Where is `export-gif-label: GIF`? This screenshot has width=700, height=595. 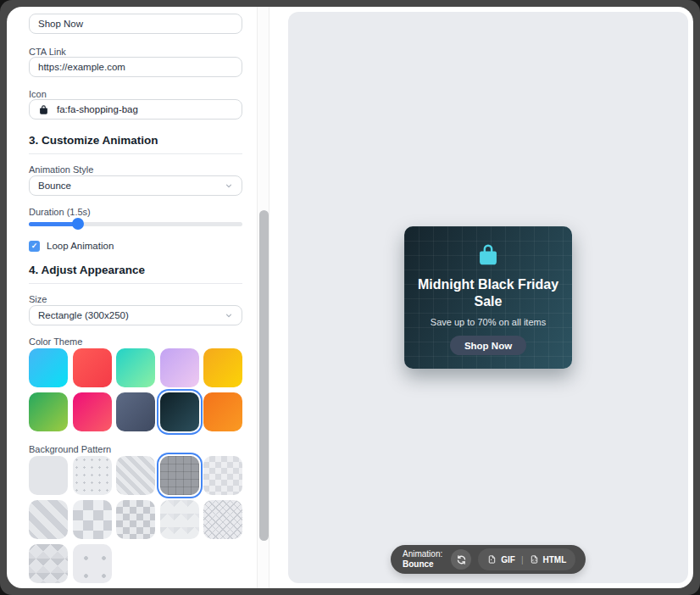 export-gif-label: GIF is located at coordinates (508, 559).